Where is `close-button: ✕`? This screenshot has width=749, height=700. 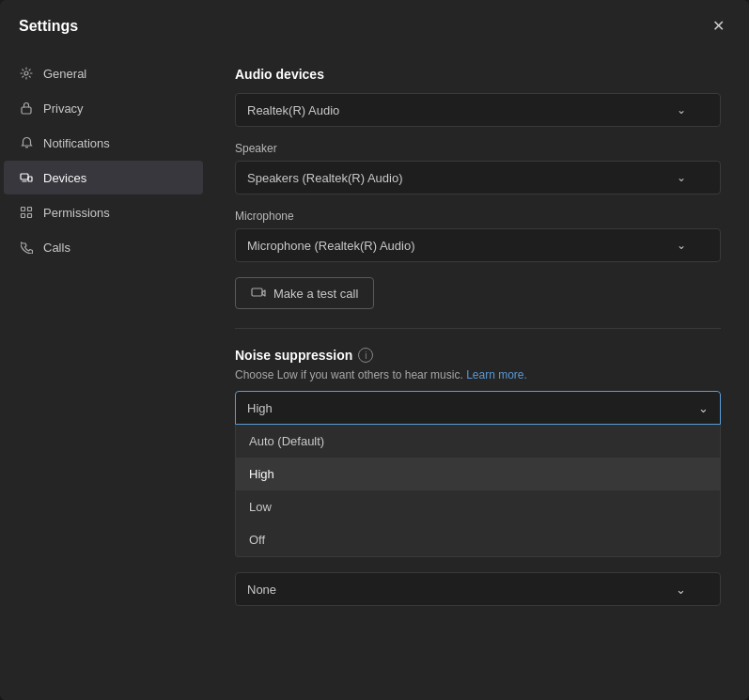 close-button: ✕ is located at coordinates (718, 26).